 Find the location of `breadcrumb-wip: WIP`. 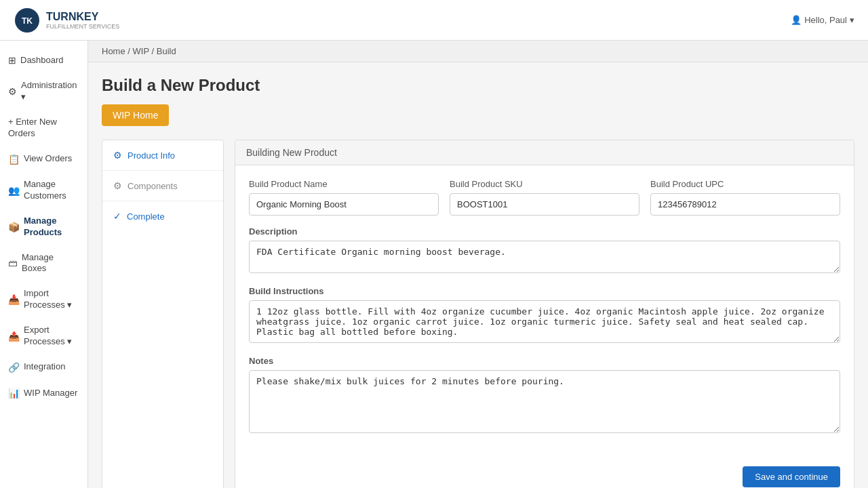

breadcrumb-wip: WIP is located at coordinates (141, 52).